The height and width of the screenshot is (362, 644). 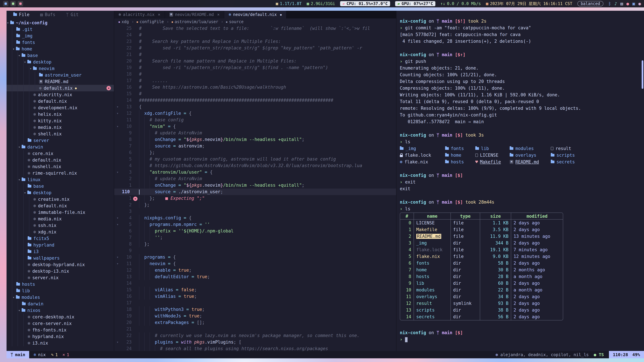 What do you see at coordinates (255, 133) in the screenshot?
I see `code-line: 9 # update AstroNvim` at bounding box center [255, 133].